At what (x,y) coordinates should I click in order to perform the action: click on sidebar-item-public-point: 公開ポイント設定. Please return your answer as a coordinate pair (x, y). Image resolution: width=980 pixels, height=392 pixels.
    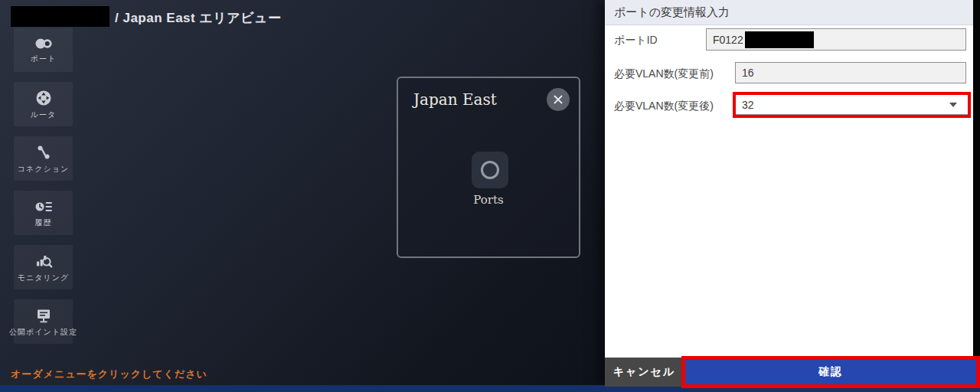
    Looking at the image, I should click on (43, 322).